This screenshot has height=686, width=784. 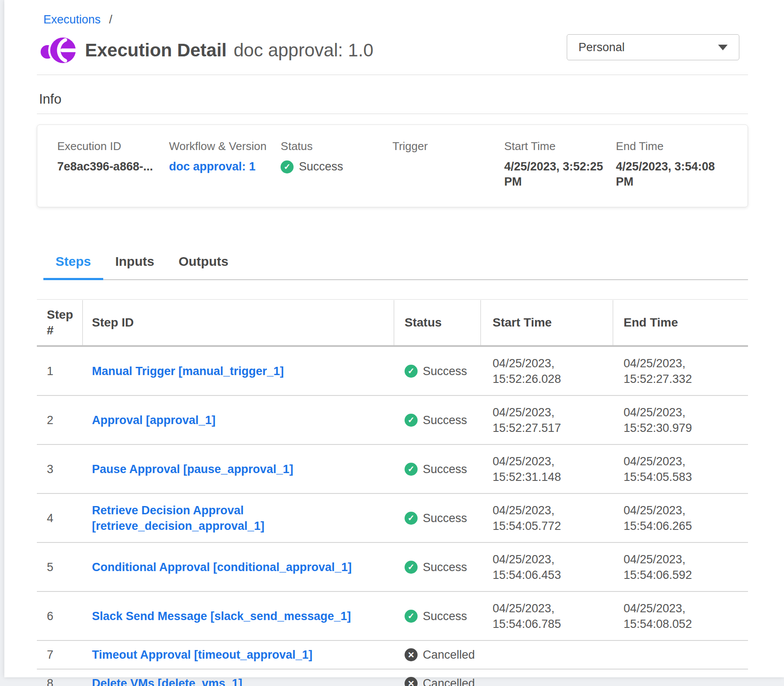 What do you see at coordinates (60, 678) in the screenshot?
I see `step-number: 8` at bounding box center [60, 678].